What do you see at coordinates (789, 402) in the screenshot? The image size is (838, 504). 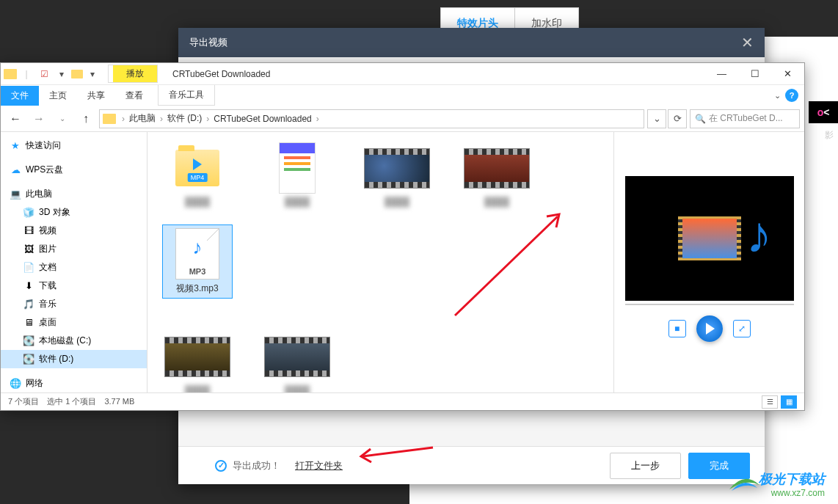 I see `icons-view-button: ▦` at bounding box center [789, 402].